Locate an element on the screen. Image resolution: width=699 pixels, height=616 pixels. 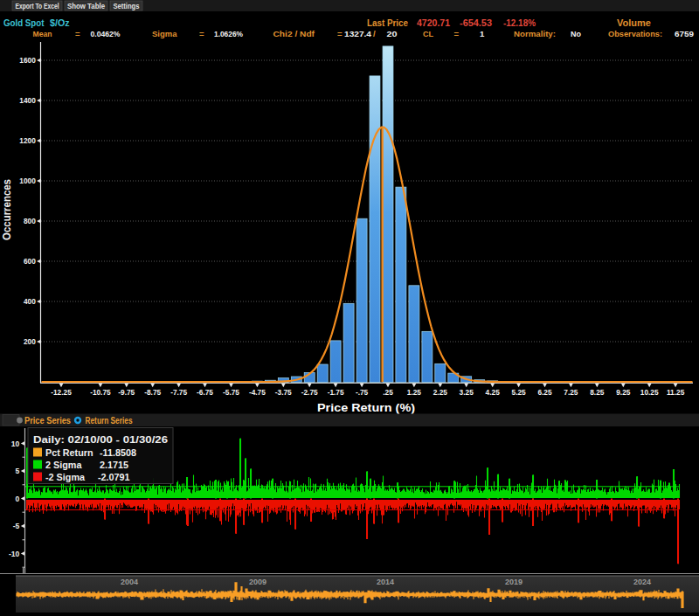
svg-text: 1 is located at coordinates (482, 33).